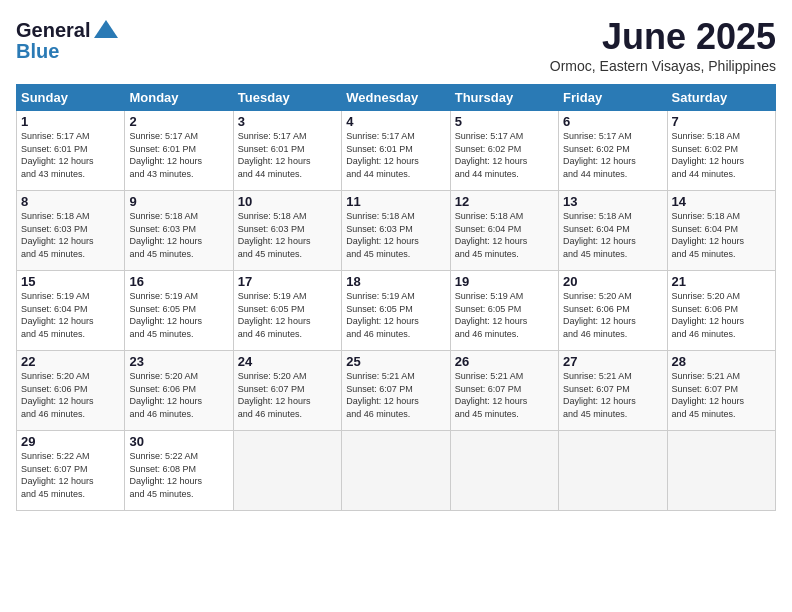 The height and width of the screenshot is (612, 792). Describe the element at coordinates (288, 362) in the screenshot. I see `day-number: 24` at that location.